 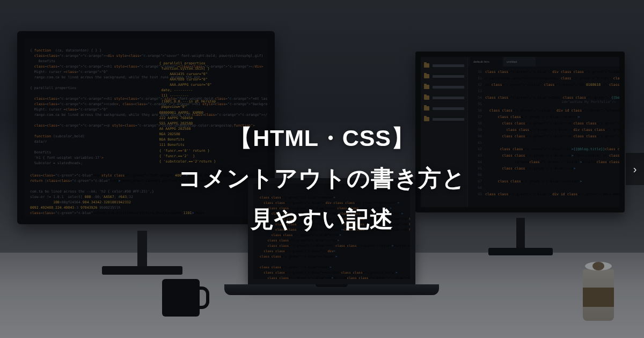 I want to click on chevron-right-icon: ›, so click(x=635, y=170).